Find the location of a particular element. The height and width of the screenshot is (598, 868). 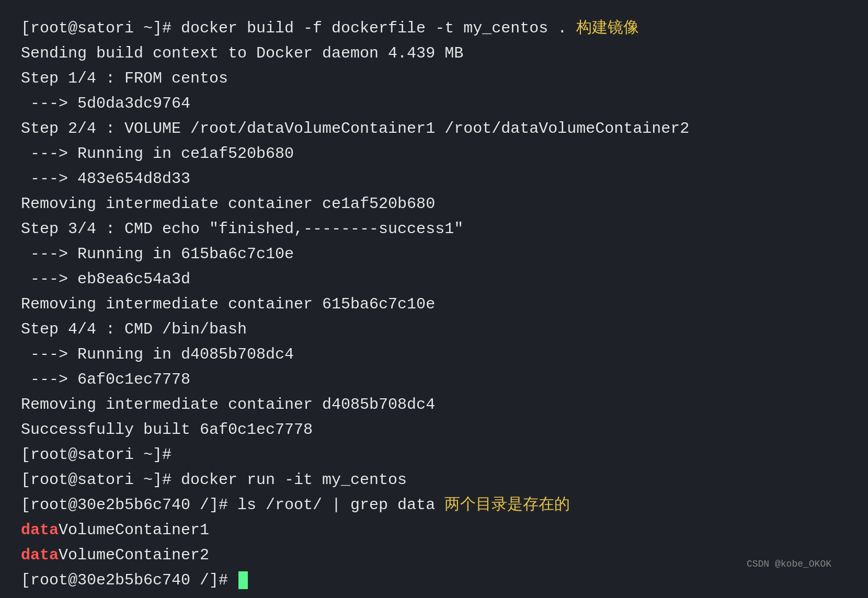

terminal-line: Removing intermediate container d4085b70… is located at coordinates (434, 405).